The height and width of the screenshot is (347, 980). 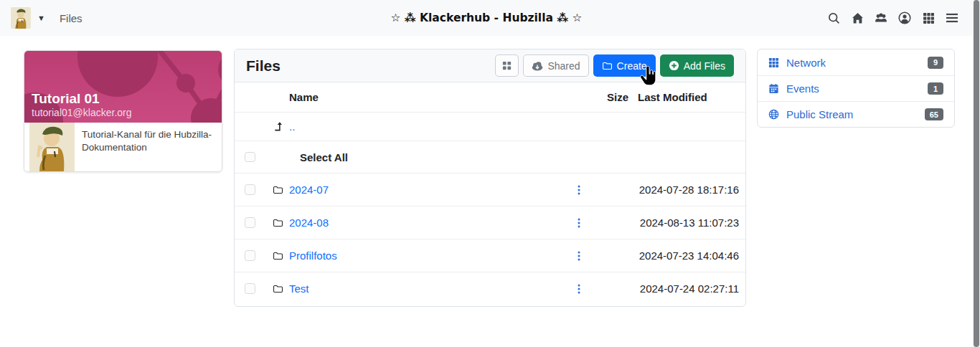 I want to click on events-count-badge: 1, so click(x=936, y=89).